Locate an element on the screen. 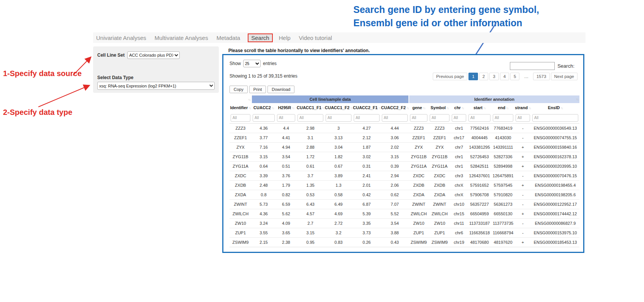 The image size is (644, 302). table-row: ZYX7.164.942.883.041.872.02ZYXZYXchr7143… is located at coordinates (404, 147).